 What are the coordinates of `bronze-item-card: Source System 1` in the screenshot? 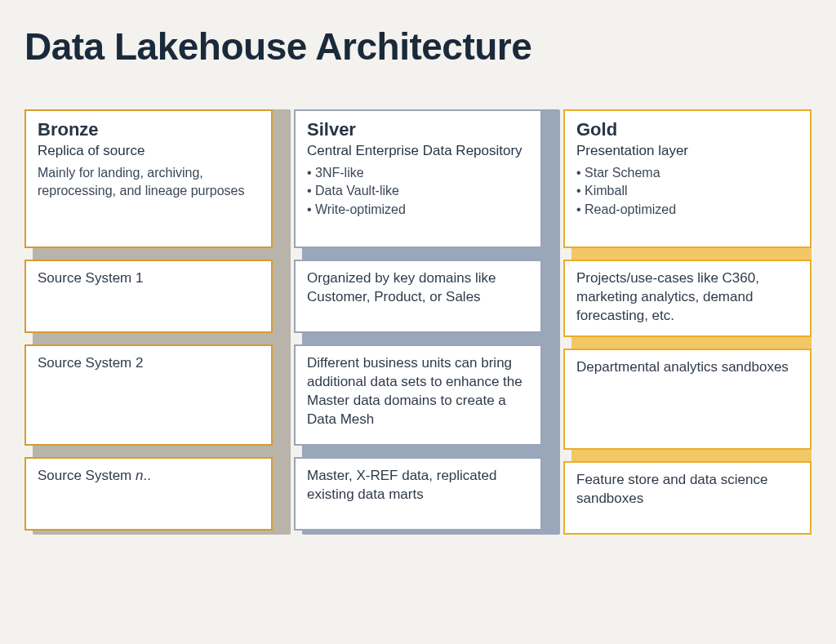 It's located at (149, 296).